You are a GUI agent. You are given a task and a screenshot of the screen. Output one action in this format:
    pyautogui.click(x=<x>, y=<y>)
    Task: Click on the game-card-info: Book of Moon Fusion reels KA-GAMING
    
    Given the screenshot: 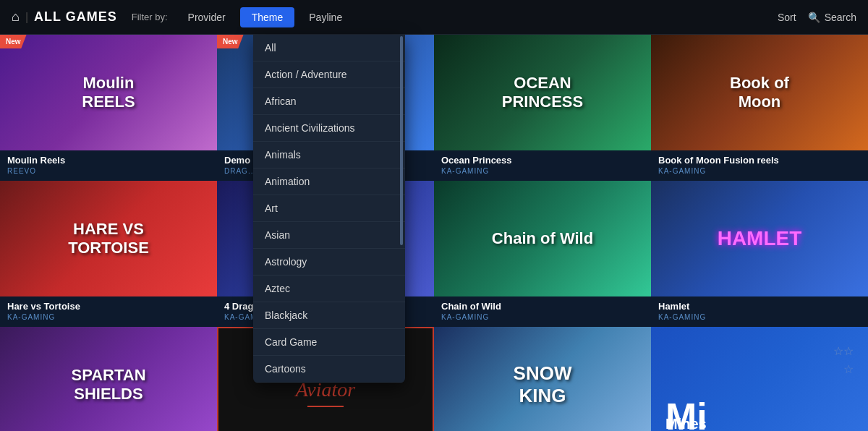 What is the action you would take?
    pyautogui.click(x=760, y=166)
    